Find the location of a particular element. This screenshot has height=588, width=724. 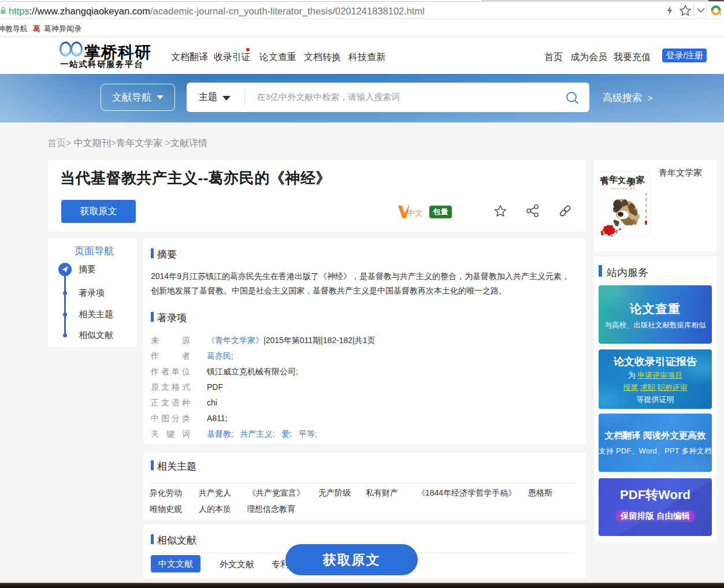

svg-text: 文 is located at coordinates (622, 180).